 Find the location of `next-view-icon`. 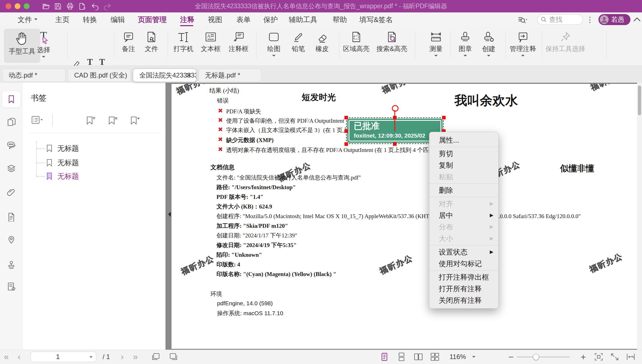

next-view-icon is located at coordinates (173, 357).